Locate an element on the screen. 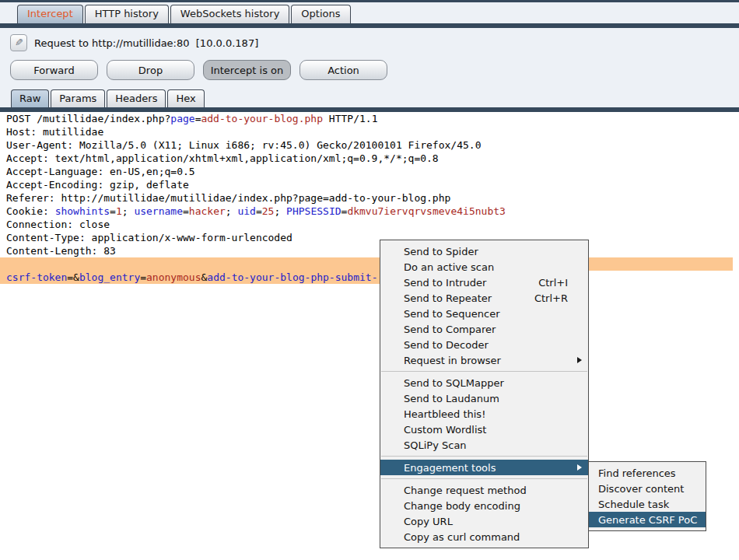 The height and width of the screenshot is (560, 739). menu-item-copy-url: Copy URL is located at coordinates (484, 521).